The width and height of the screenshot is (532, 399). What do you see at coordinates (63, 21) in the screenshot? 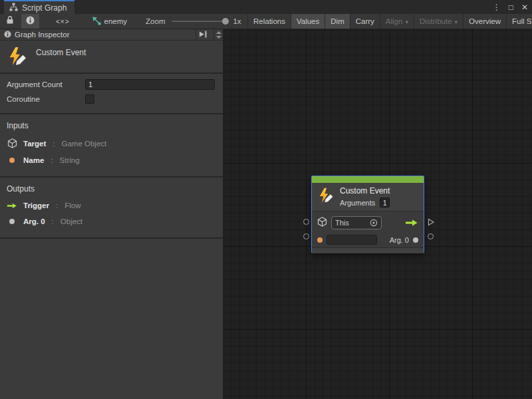
I see `code-view-button: <×>` at bounding box center [63, 21].